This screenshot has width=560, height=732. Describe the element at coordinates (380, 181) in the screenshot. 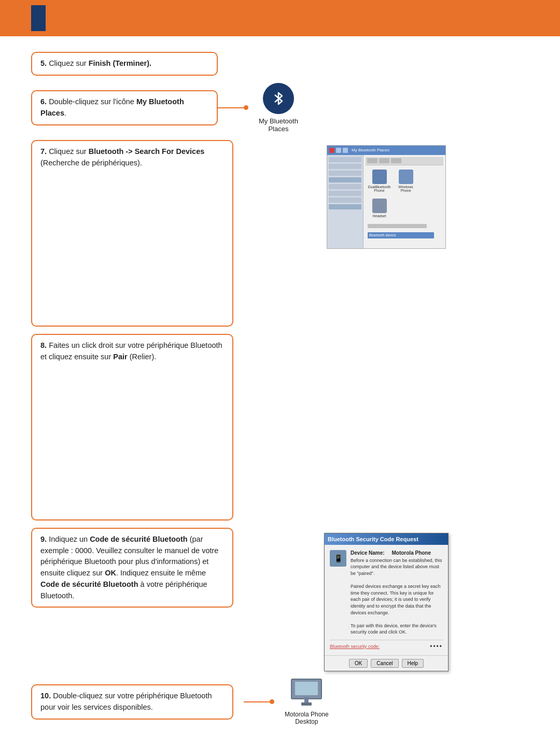

I see `device-item-1: DualBluetoothPhone` at that location.